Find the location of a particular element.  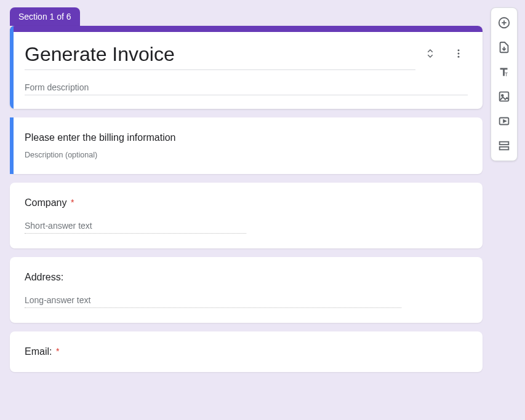

active-indicator is located at coordinates (12, 146).